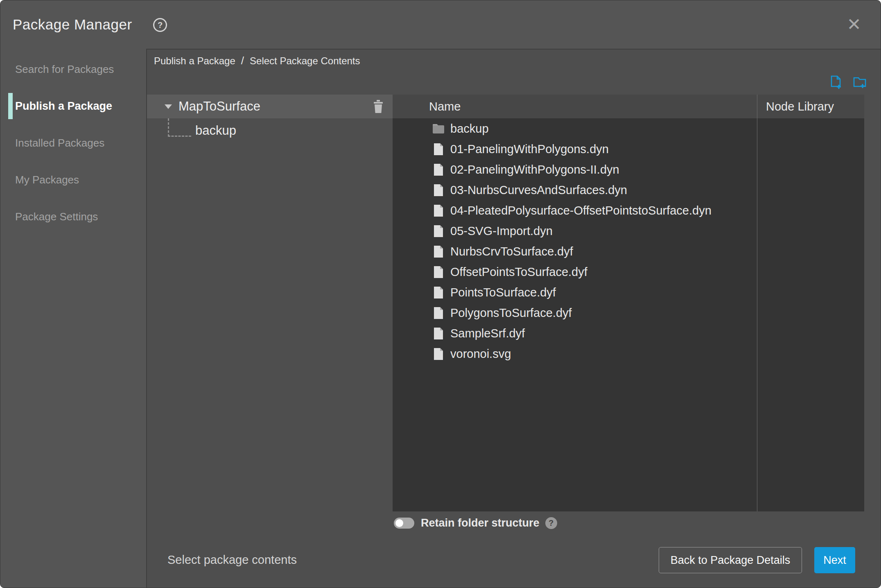 The height and width of the screenshot is (588, 881). I want to click on table-row: backup, so click(628, 129).